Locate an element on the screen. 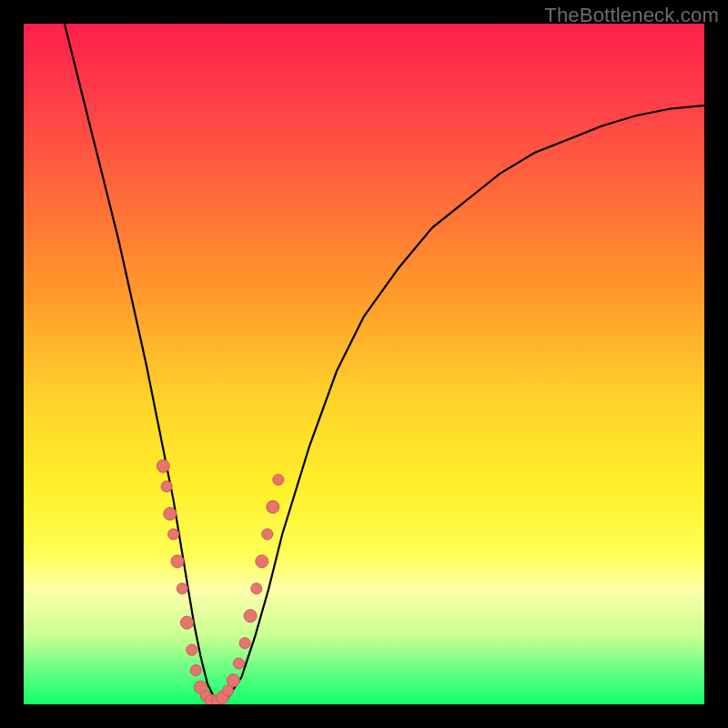 The height and width of the screenshot is (728, 728). watermark-text: TheBottleneck.com is located at coordinates (632, 15).